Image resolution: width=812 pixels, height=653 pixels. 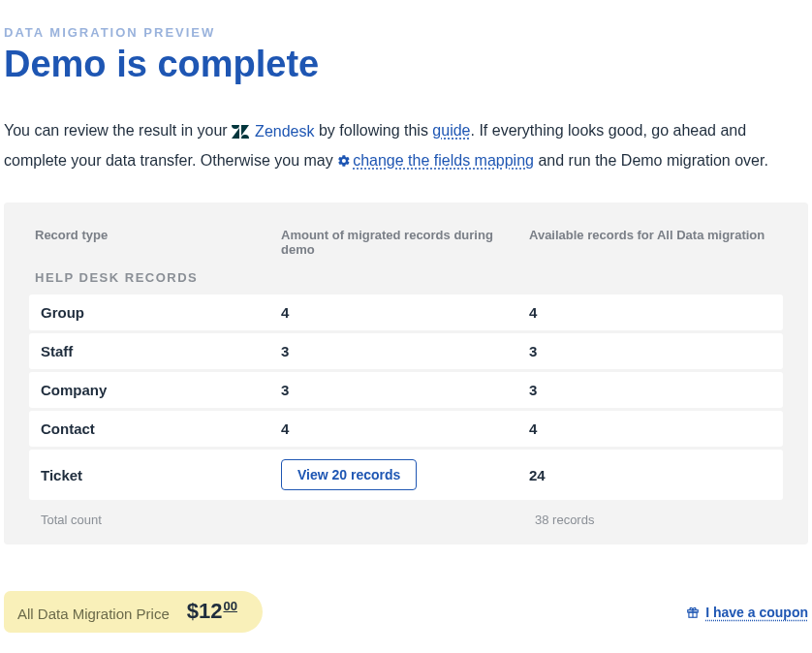 I want to click on table-row: Staff33, so click(x=406, y=351).